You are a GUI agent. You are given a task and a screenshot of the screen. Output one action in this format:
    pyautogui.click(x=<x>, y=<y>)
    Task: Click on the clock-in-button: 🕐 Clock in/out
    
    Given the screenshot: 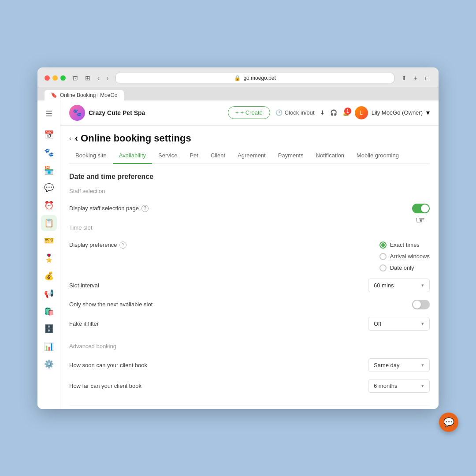 What is the action you would take?
    pyautogui.click(x=295, y=113)
    